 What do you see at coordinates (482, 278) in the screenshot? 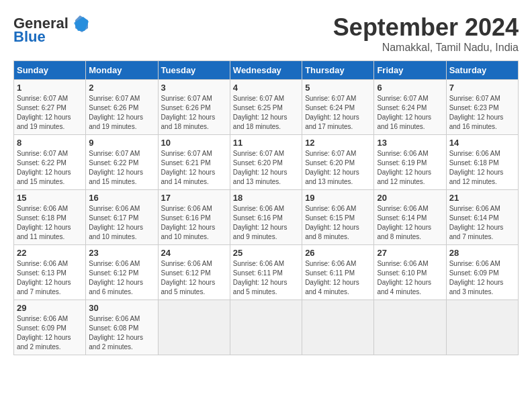
I see `day-info-28: Sunrise: 6:06 AM Sunset: 6:09 PM Dayligh…` at bounding box center [482, 278].